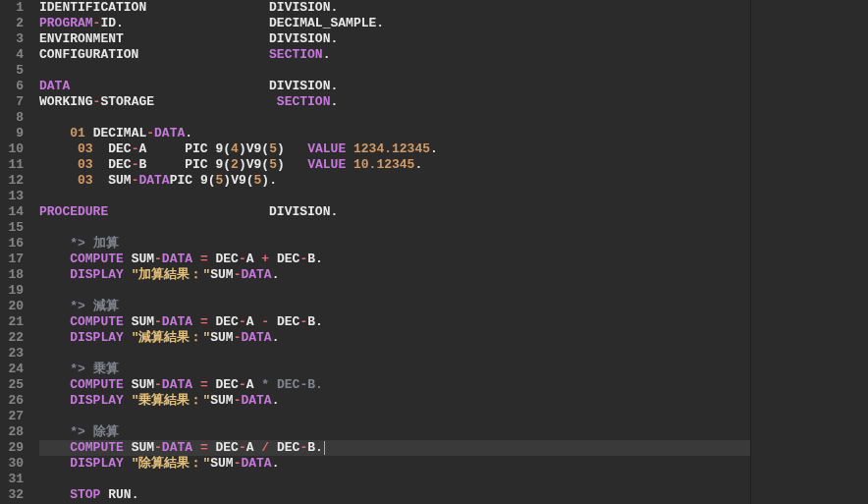 The image size is (868, 504). Describe the element at coordinates (395, 495) in the screenshot. I see `code-line: STOP RUN.` at that location.